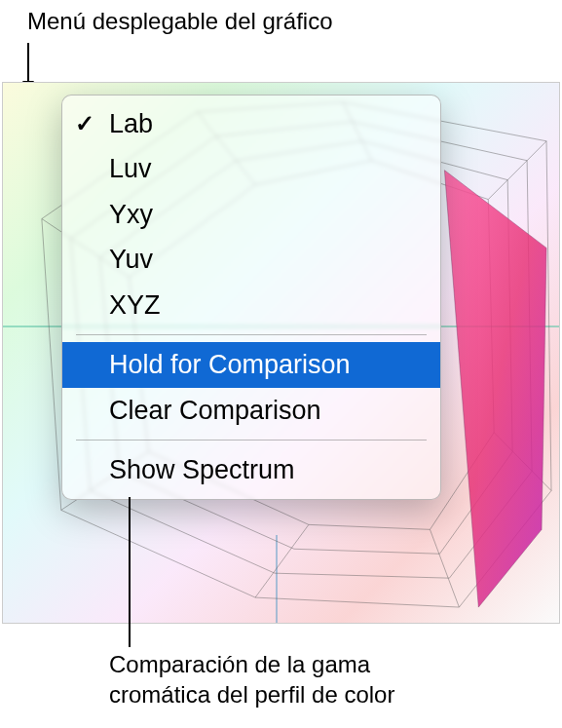 The image size is (562, 728). I want to click on menu-item-lab: ✓ Lab, so click(251, 124).